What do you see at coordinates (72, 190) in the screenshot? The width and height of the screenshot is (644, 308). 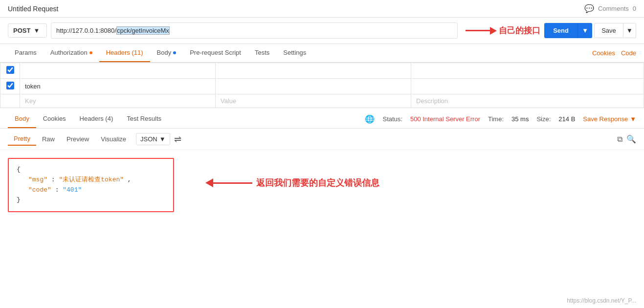 I see `json-code-value: "401"` at bounding box center [72, 190].